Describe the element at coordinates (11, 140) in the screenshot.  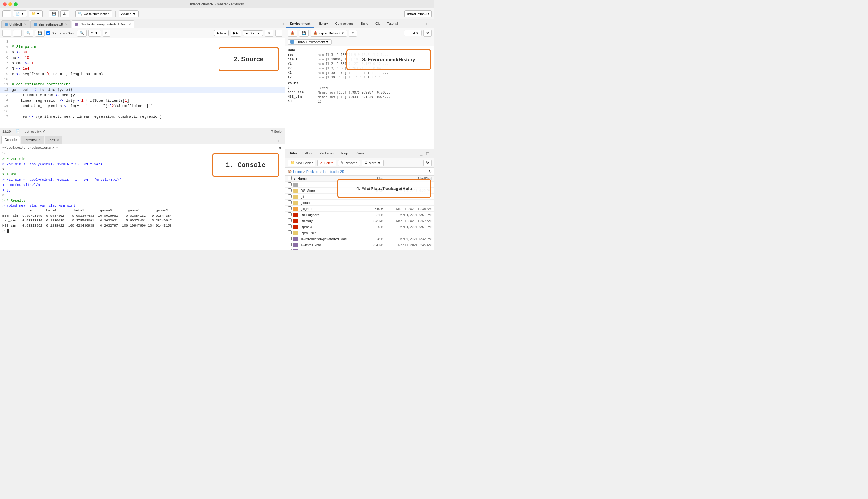
I see `tab-console: Console` at that location.